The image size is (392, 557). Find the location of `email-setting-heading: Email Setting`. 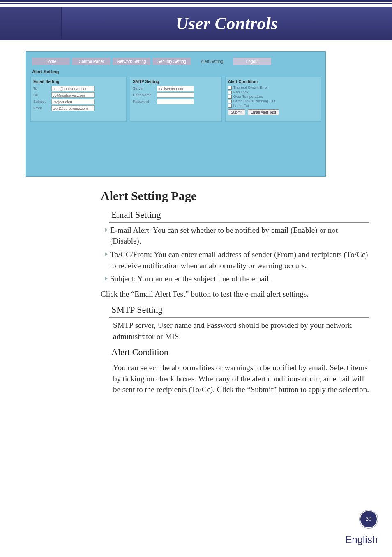

email-setting-heading: Email Setting is located at coordinates (78, 81).